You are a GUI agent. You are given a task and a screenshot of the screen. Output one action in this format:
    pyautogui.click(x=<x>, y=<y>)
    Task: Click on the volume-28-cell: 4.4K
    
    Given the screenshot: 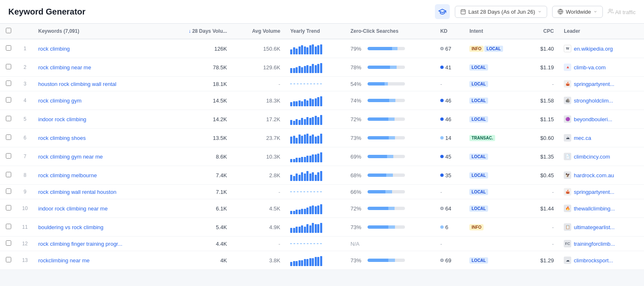 What is the action you would take?
    pyautogui.click(x=198, y=244)
    